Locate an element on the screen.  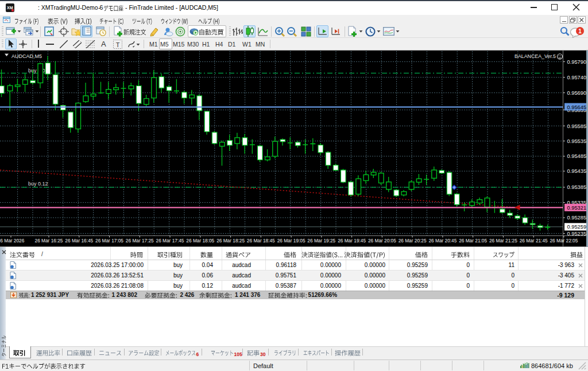
svg-text: 26 Mar 20:45 is located at coordinates (442, 241).